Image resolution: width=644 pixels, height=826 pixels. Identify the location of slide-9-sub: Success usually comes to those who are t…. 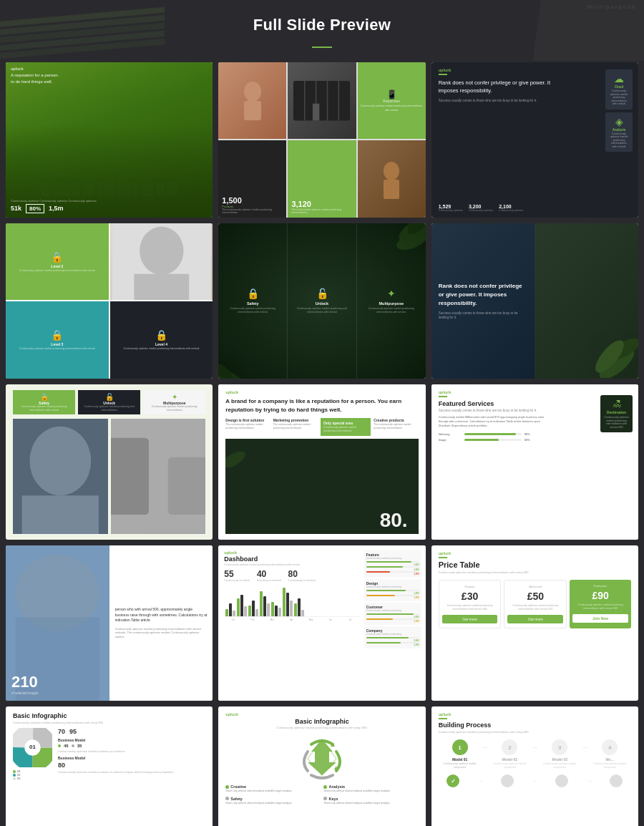
(492, 411).